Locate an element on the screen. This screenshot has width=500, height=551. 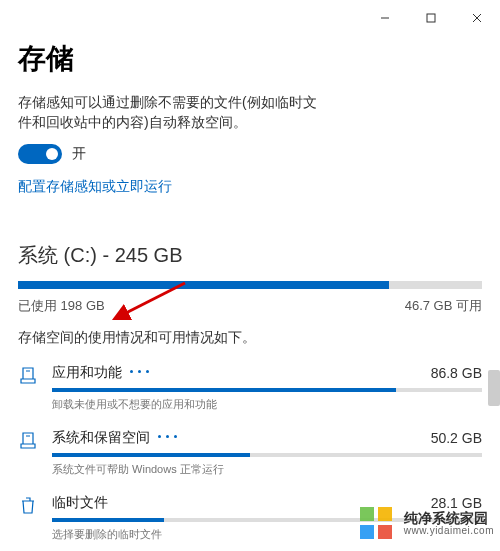
title-bar is located at coordinates (250, 16).